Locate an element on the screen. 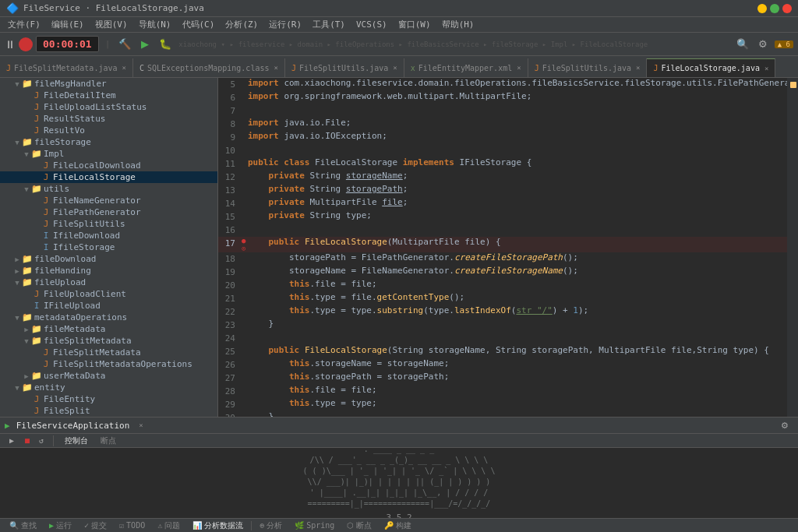 This screenshot has width=798, height=532. close-button is located at coordinates (787, 9).